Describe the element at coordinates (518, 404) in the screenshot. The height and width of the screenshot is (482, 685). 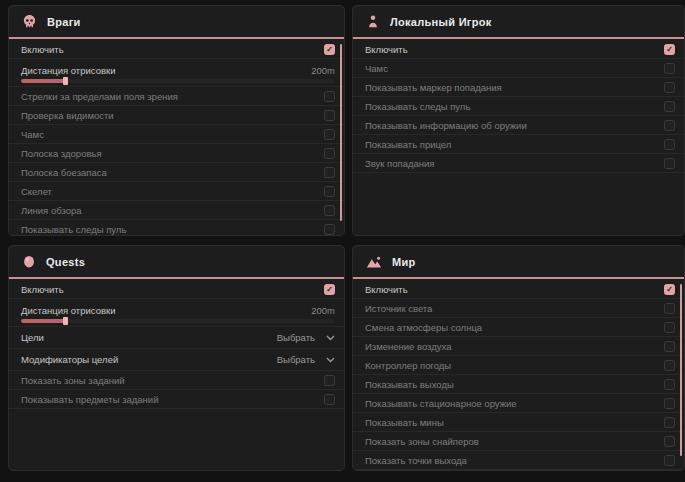
I see `setting-row: Показывать стационарное оружие` at that location.